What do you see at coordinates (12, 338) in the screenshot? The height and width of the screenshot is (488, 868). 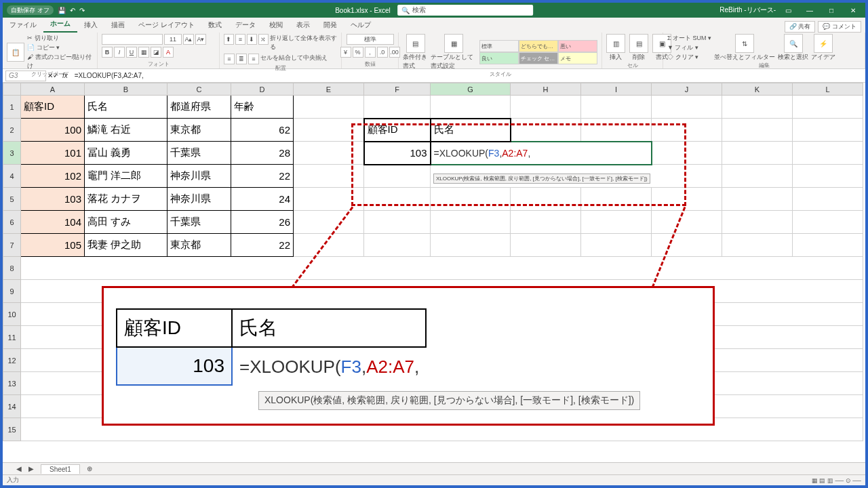 I see `row-header: 11` at bounding box center [12, 338].